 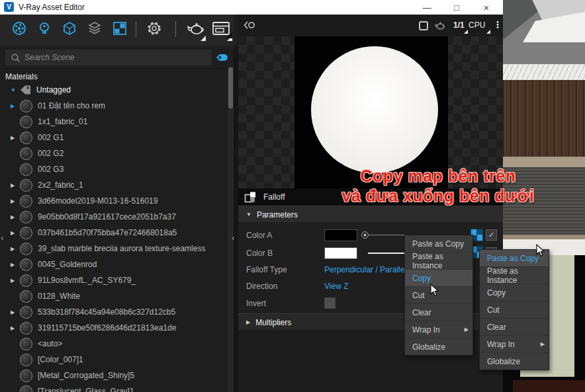 What do you see at coordinates (2, 238) in the screenshot?
I see `collapse-left-panel-icon: ‹` at bounding box center [2, 238].